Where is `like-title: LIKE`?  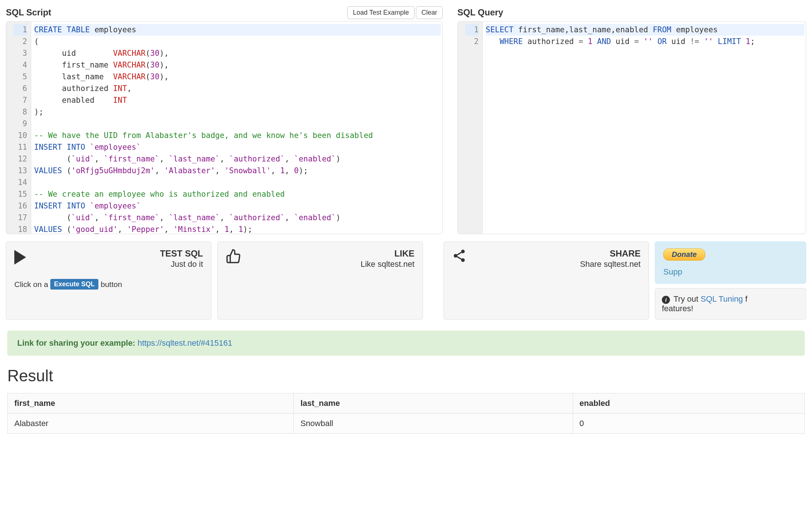 like-title: LIKE is located at coordinates (331, 254).